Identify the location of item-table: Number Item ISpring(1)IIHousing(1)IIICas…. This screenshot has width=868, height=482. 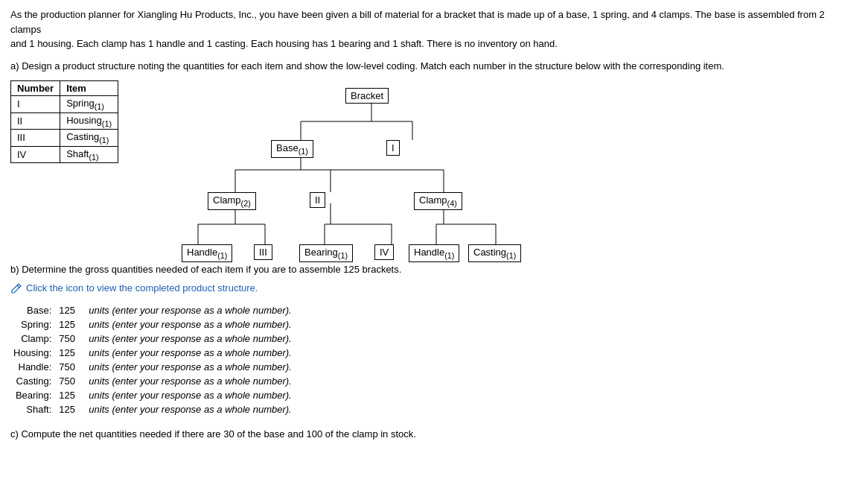
(64, 122).